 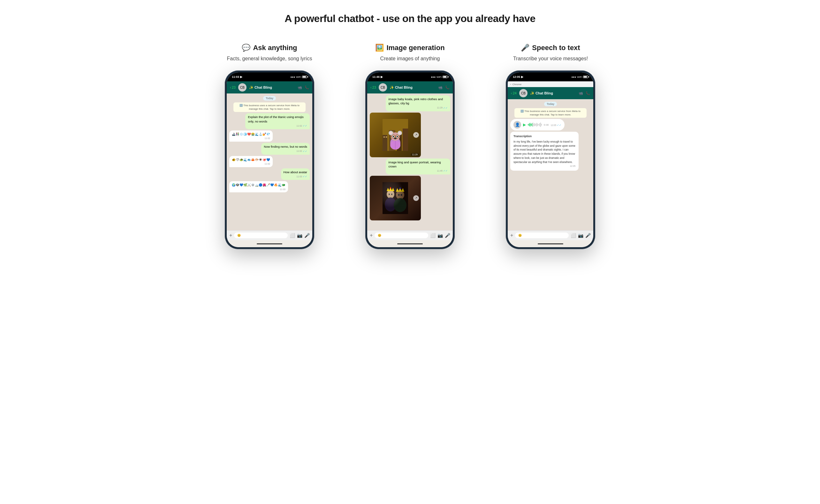 What do you see at coordinates (550, 104) in the screenshot?
I see `date-badge-3: Today` at bounding box center [550, 104].